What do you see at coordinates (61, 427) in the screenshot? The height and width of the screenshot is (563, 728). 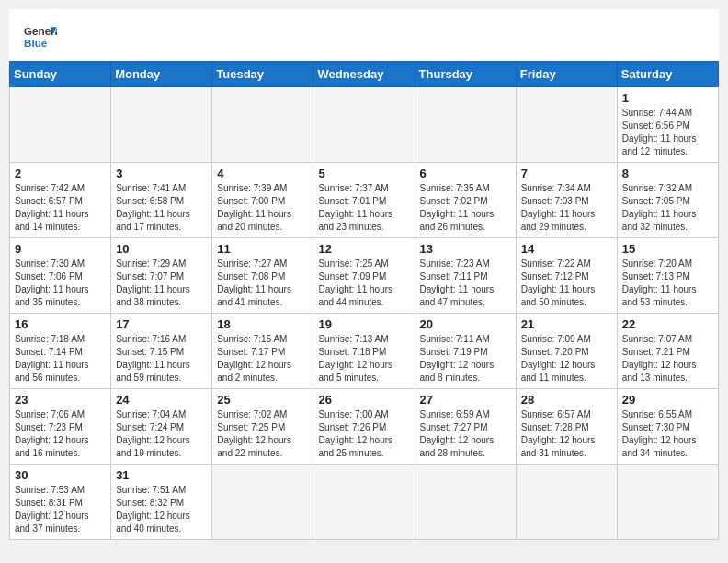 I see `calendar-cell: 23Sunrise: 7:06 AM Sunset: 7:23 PM Dayli…` at bounding box center [61, 427].